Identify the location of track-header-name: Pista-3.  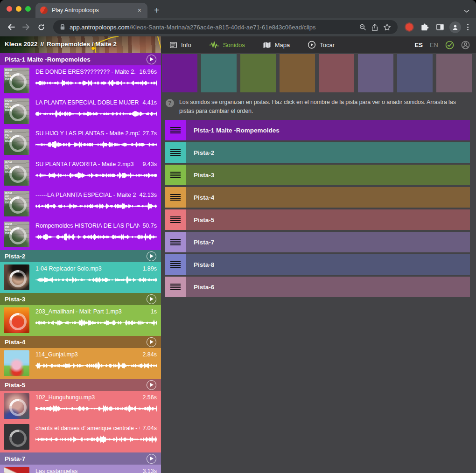
(76, 299).